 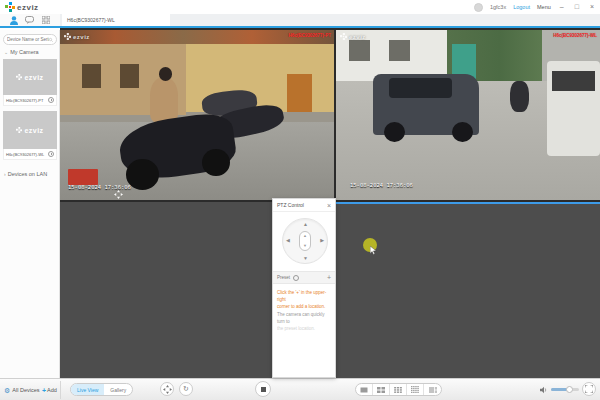 I want to click on scene-door, so click(x=300, y=92).